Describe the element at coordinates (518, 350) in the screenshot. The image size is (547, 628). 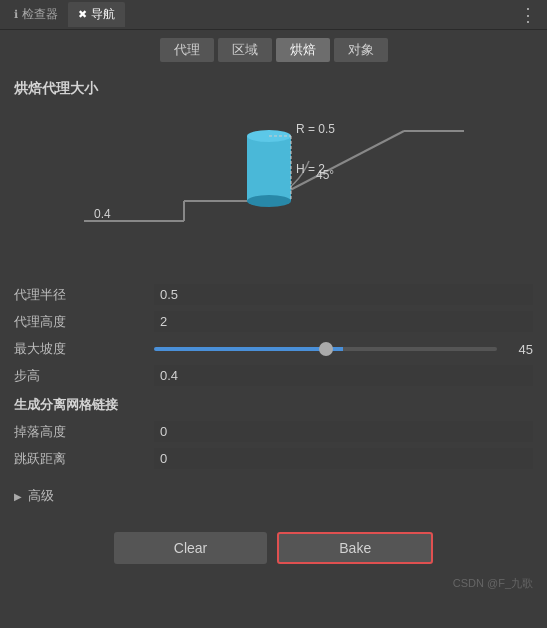
I see `max-slope-number: 45` at that location.